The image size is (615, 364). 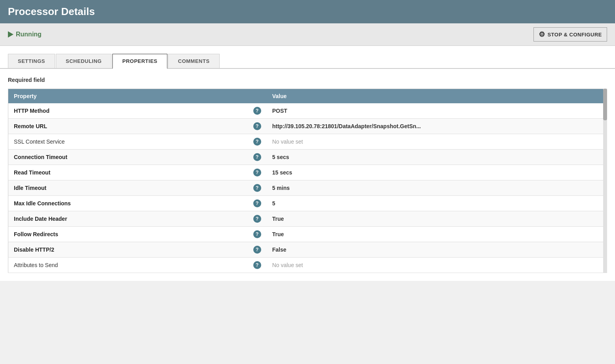 What do you see at coordinates (308, 188) in the screenshot?
I see `table-row: Idle Timeout?5 mins` at bounding box center [308, 188].